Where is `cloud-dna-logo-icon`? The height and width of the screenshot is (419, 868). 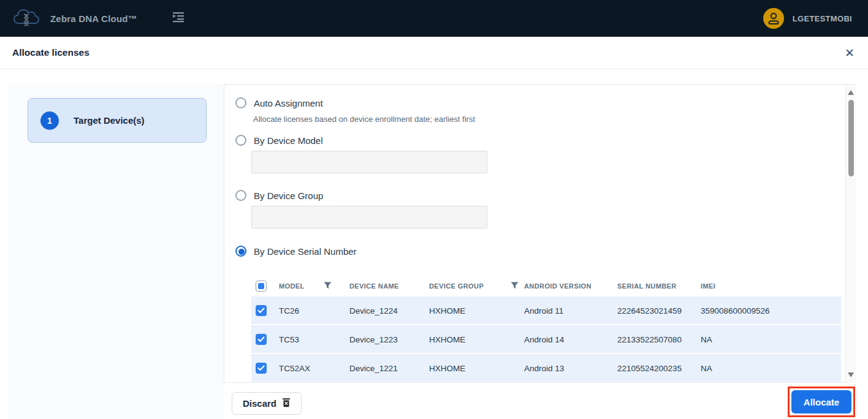
cloud-dna-logo-icon is located at coordinates (26, 18).